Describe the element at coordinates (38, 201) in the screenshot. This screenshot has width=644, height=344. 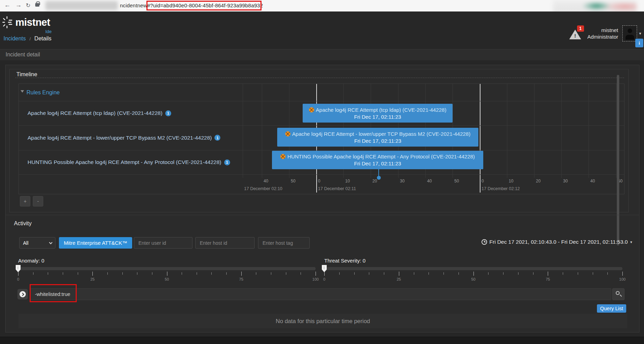
I see `timeline-zoom-out-button: -` at that location.